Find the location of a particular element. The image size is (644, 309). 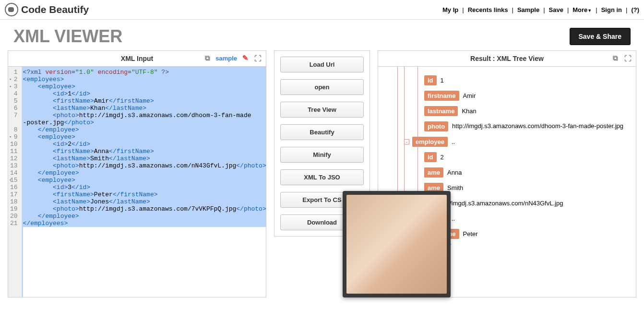

tree-value: 2 is located at coordinates (442, 157).